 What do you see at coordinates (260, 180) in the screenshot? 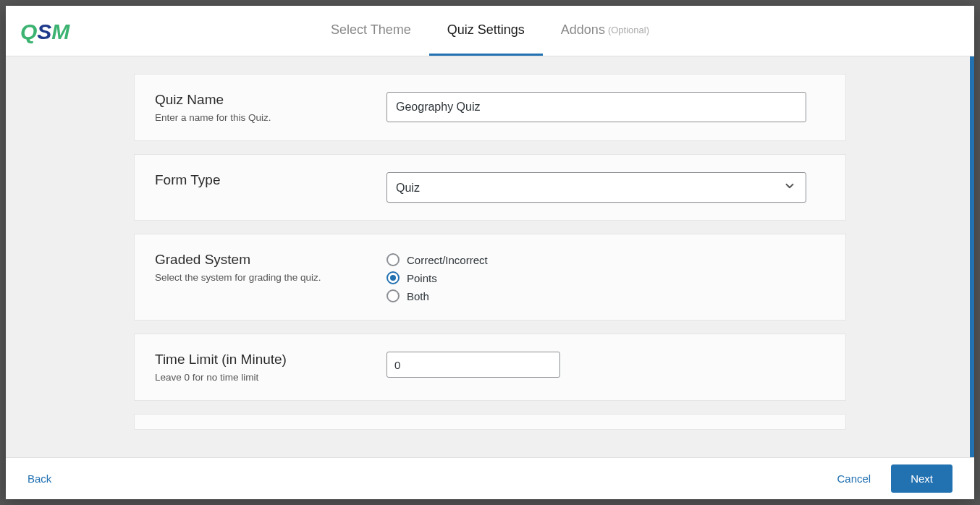
I see `setting-title: Form Type` at bounding box center [260, 180].